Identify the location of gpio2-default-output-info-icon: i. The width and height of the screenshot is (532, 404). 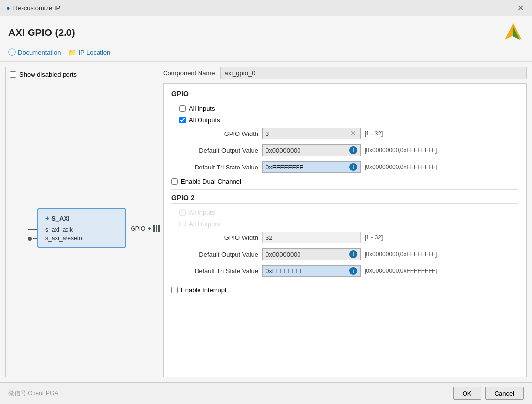
(353, 254).